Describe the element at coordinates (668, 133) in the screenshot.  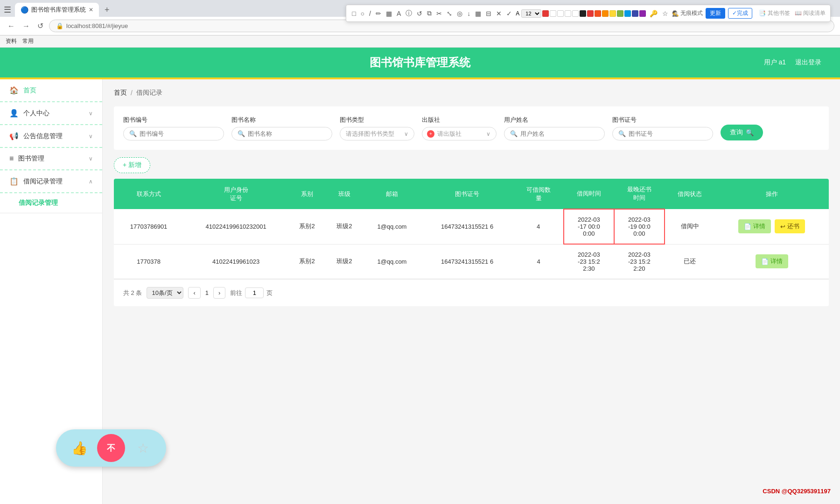
I see `search-input-book-card` at that location.